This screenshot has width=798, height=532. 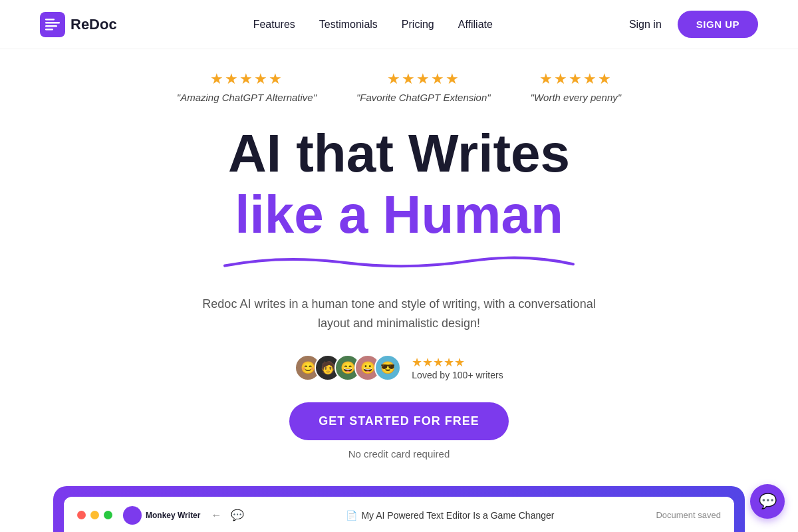 What do you see at coordinates (688, 515) in the screenshot?
I see `saved-badge: Document saved` at bounding box center [688, 515].